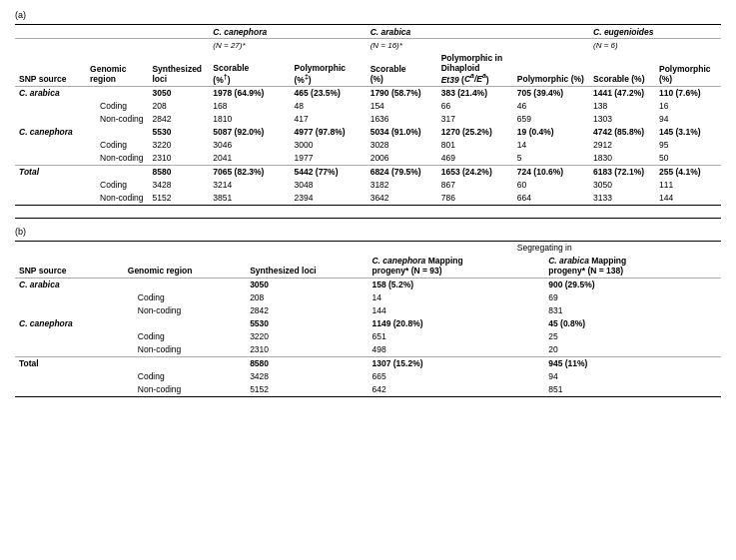 The height and width of the screenshot is (560, 736). I want to click on cell-b-1-3: 14, so click(455, 297).